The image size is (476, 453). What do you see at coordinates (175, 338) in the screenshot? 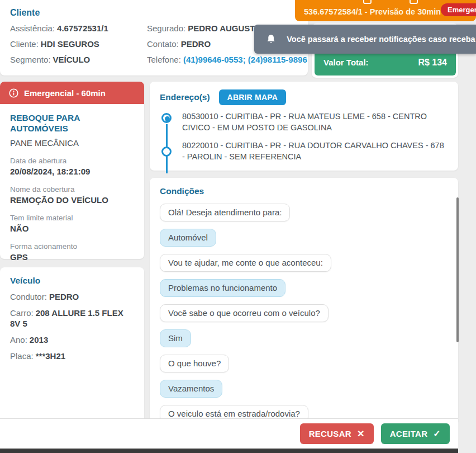
I see `chat-answer-bubble: Sim` at bounding box center [175, 338].